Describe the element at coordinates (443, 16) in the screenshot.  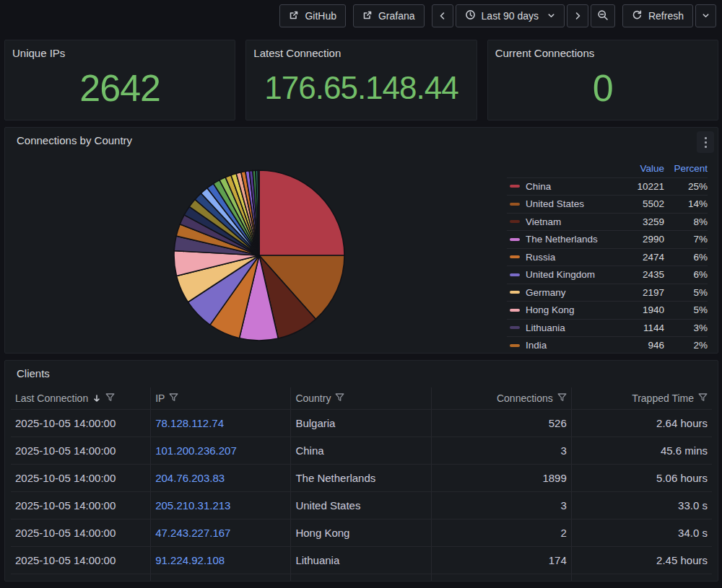
I see `time-shift-back-button` at that location.